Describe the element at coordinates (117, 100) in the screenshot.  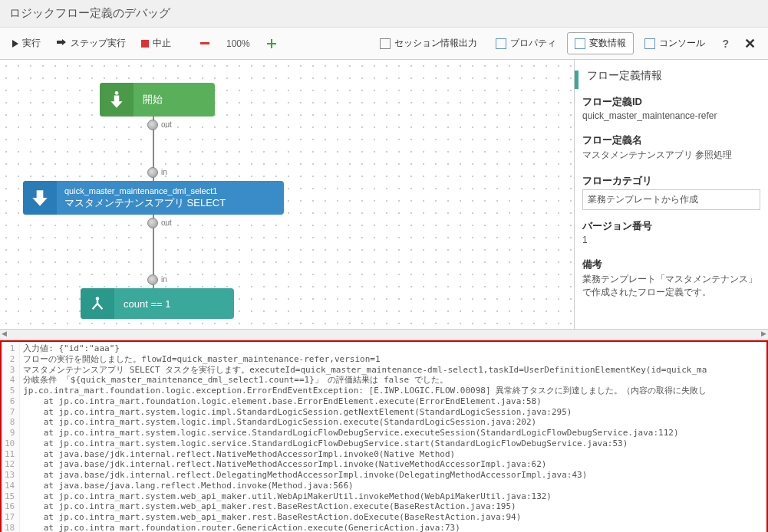
I see `start-icon` at that location.